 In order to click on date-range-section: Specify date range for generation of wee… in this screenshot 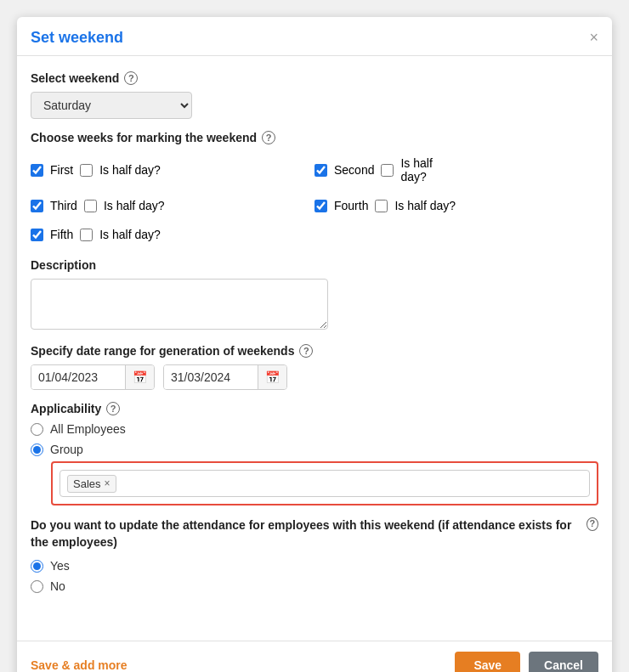, I will do `click(314, 367)`.